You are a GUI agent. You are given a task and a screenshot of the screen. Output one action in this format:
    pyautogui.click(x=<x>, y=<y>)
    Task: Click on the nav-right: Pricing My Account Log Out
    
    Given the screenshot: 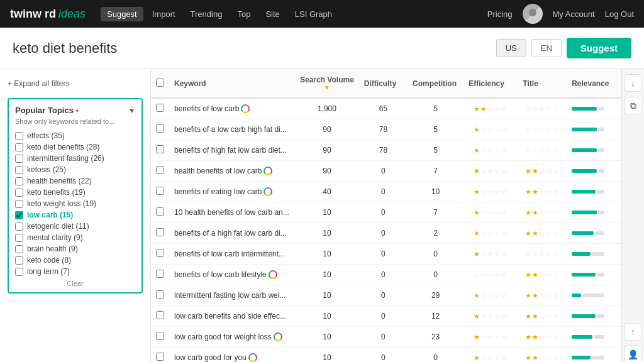 What is the action you would take?
    pyautogui.click(x=561, y=14)
    